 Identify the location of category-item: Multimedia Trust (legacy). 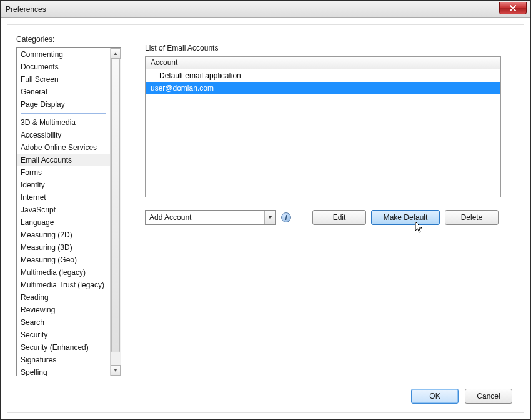
(64, 285).